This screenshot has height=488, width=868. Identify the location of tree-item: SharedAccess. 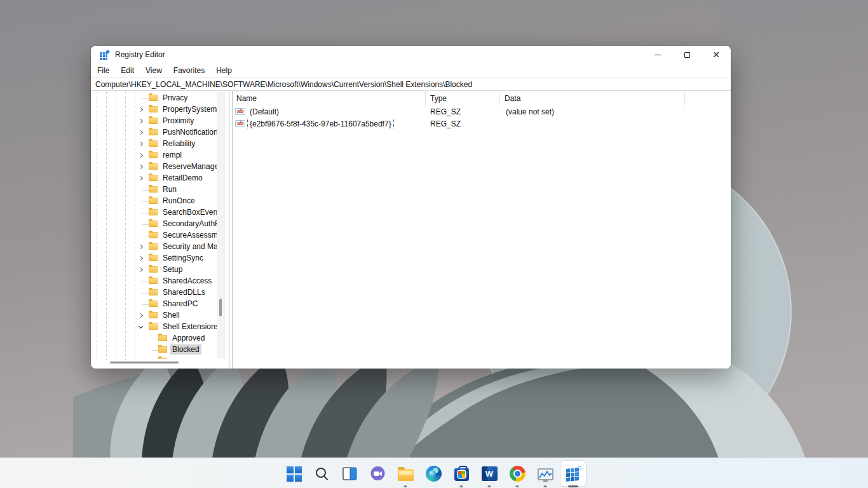
(154, 281).